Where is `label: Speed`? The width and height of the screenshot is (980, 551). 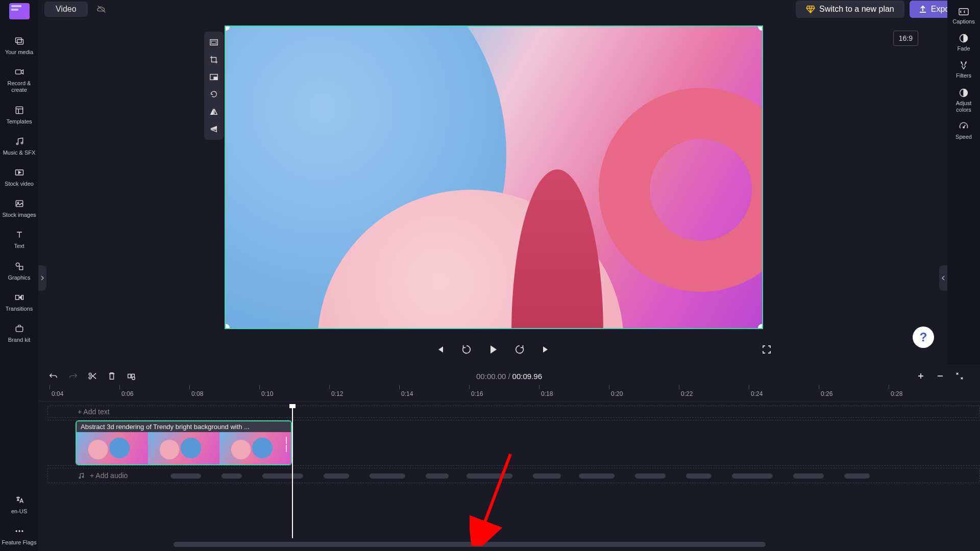
label: Speed is located at coordinates (964, 137).